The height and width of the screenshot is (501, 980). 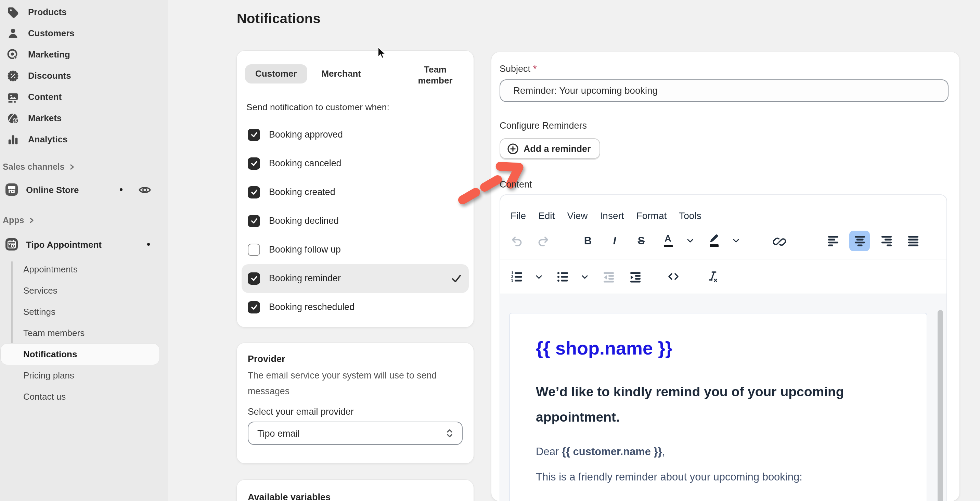 I want to click on strikethrough-button: S, so click(x=641, y=240).